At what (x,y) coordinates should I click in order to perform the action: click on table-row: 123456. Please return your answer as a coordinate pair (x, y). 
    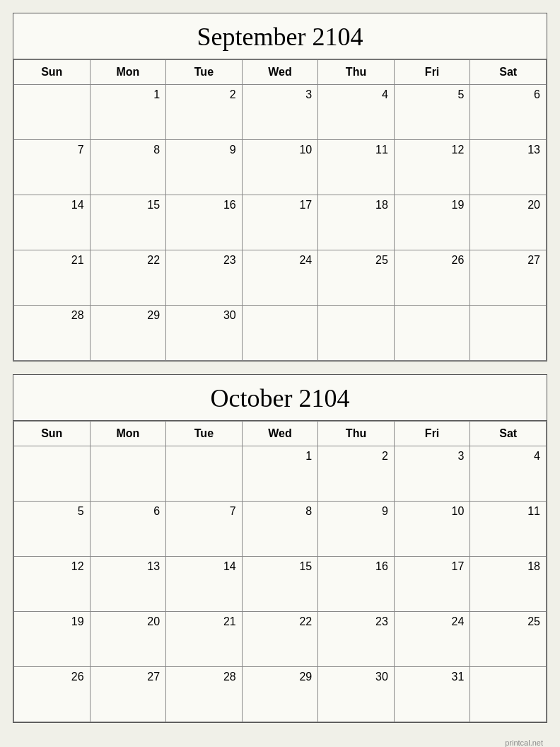
    Looking at the image, I should click on (280, 112).